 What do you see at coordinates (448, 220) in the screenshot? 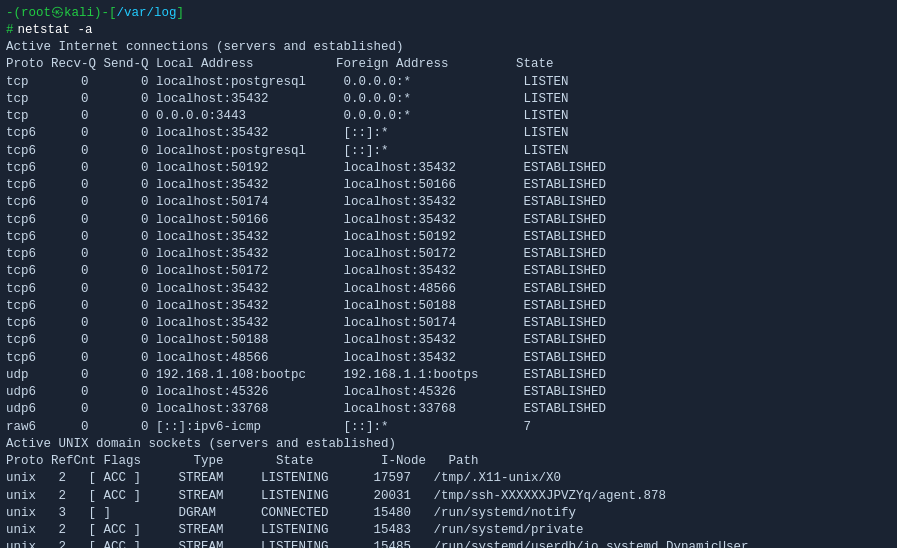
I see `table-row: tcp6 0 0 localhost:50166 localhost:35432…` at bounding box center [448, 220].